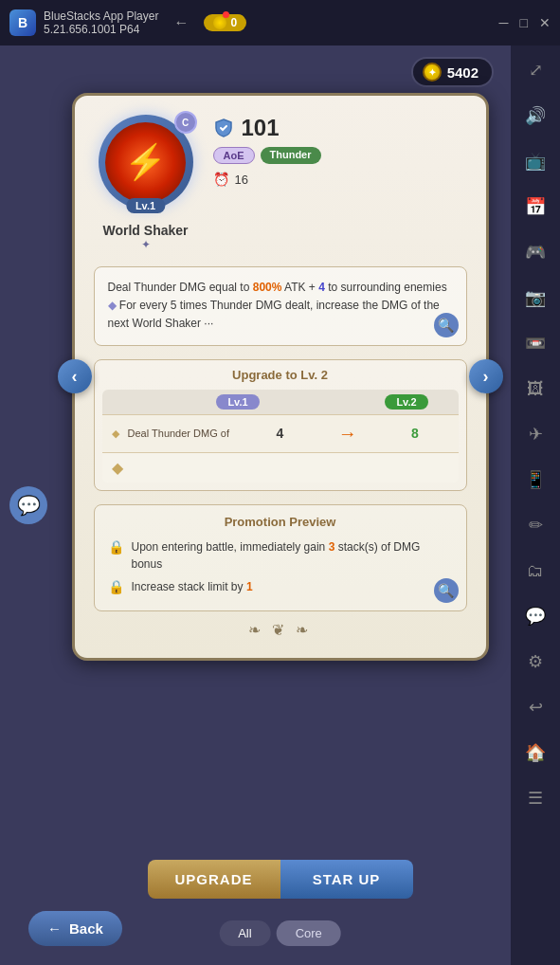 The image size is (560, 965). Describe the element at coordinates (280, 375) in the screenshot. I see `upgrade-title: Upgrade to Lv. 2` at that location.